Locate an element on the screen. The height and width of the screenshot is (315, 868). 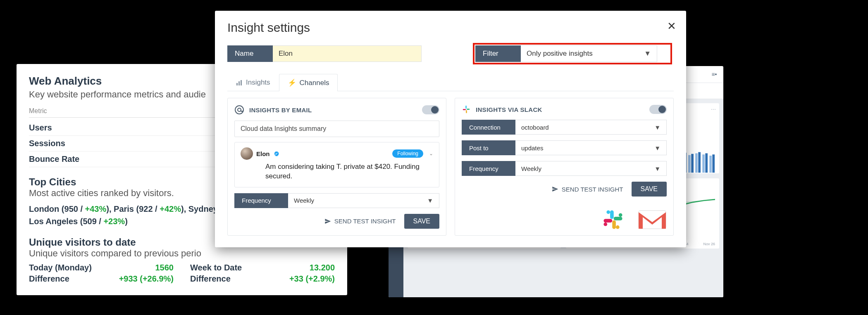
email-save-button: SAVE is located at coordinates (422, 221).